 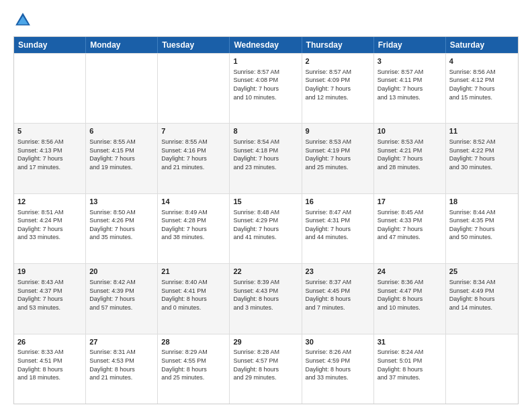 I want to click on cell-text: Sunrise: 8:44 AM Sunset: 4:35 PM Dayligh…, so click(x=482, y=225).